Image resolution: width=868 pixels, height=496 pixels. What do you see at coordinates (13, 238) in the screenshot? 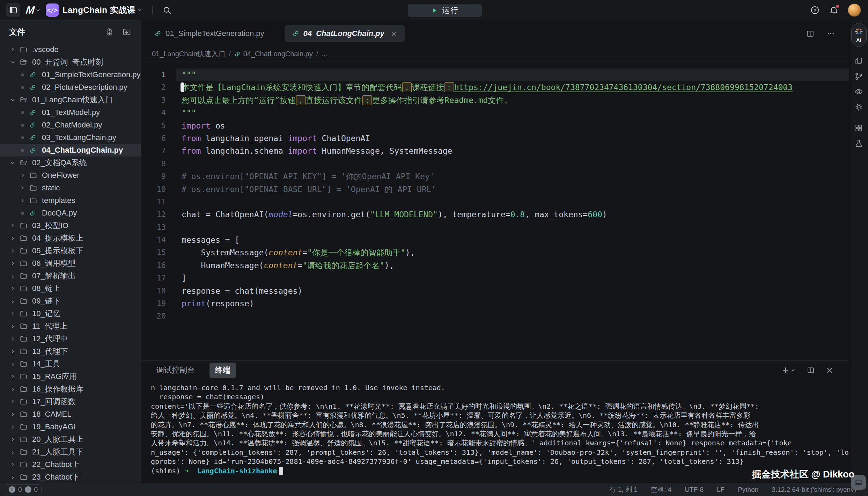
I see `chevron-right-icon` at bounding box center [13, 238].